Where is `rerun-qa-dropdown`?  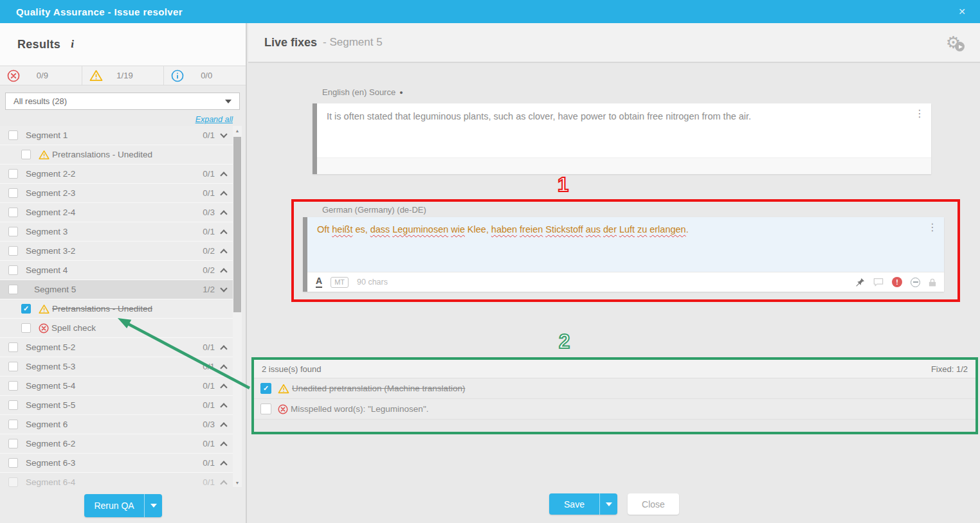 rerun-qa-dropdown is located at coordinates (153, 506).